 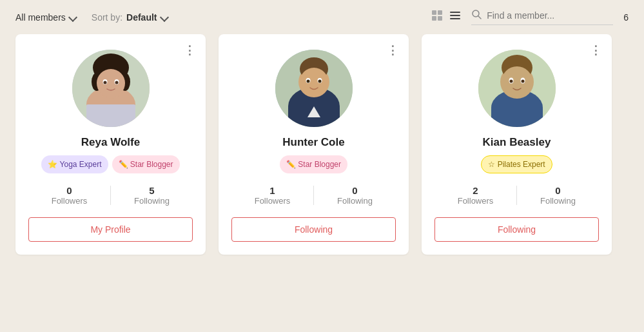 What do you see at coordinates (313, 195) in the screenshot?
I see `stats-container: 1 Followers 0 Following` at bounding box center [313, 195].